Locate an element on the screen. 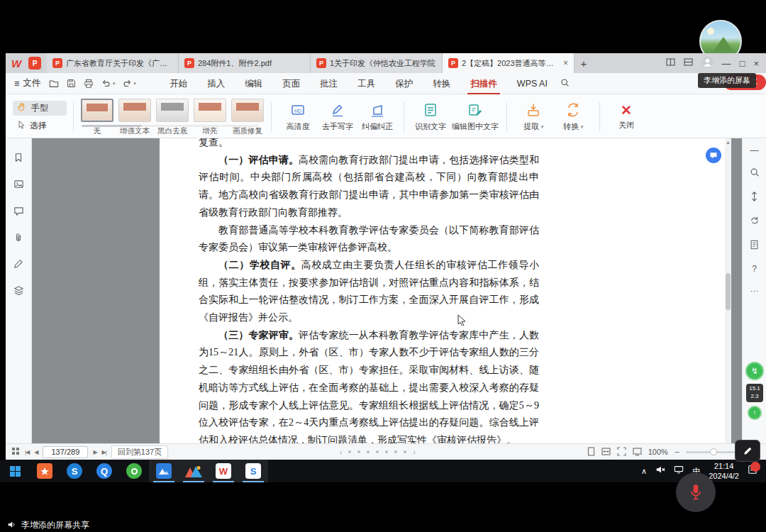 This screenshot has height=532, width=766. speed-ball-secondary-icon: ↑ is located at coordinates (755, 413).